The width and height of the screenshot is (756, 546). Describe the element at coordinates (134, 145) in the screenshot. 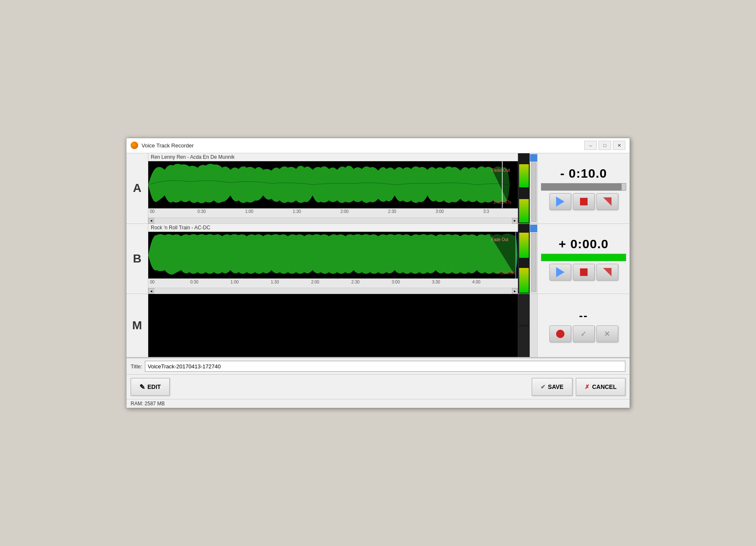

I see `app-icon` at that location.